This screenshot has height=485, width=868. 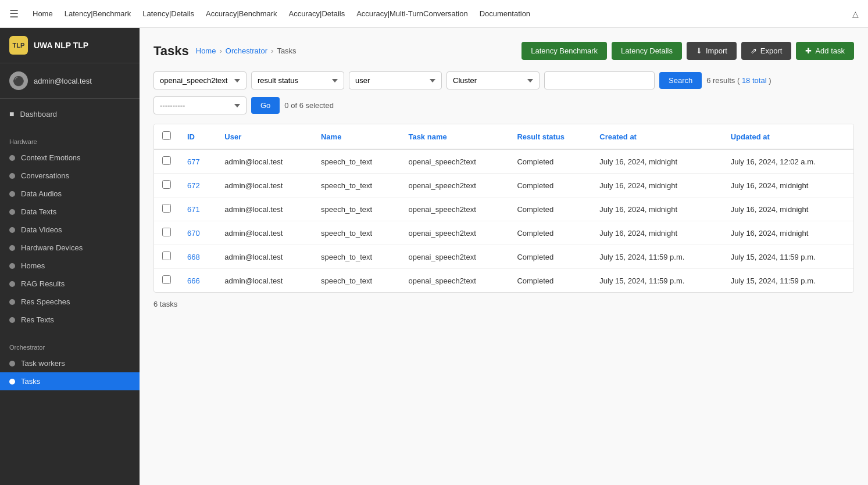 I want to click on nav-links: Home Latency|Benchmark Latency|Details A…, so click(x=435, y=14).